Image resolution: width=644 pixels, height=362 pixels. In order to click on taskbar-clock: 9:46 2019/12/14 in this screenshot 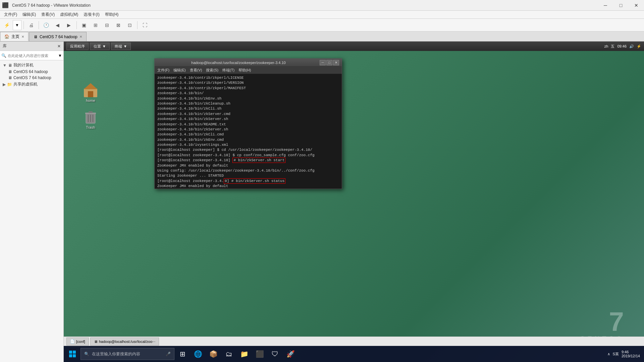, I will do `click(631, 354)`.